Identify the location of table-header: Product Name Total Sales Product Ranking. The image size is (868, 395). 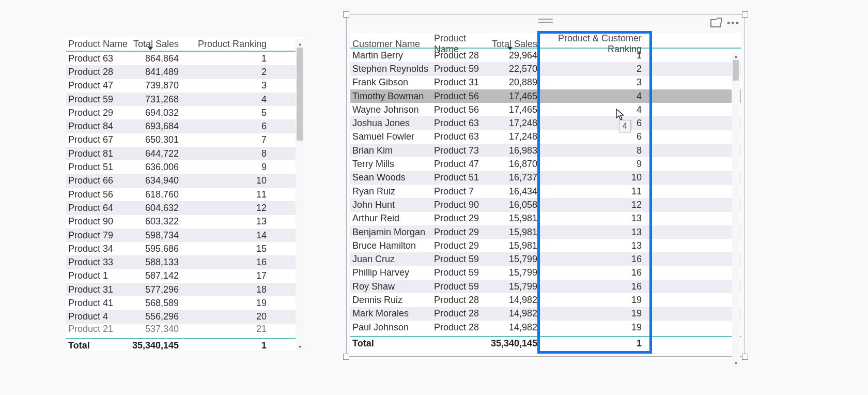
(185, 44).